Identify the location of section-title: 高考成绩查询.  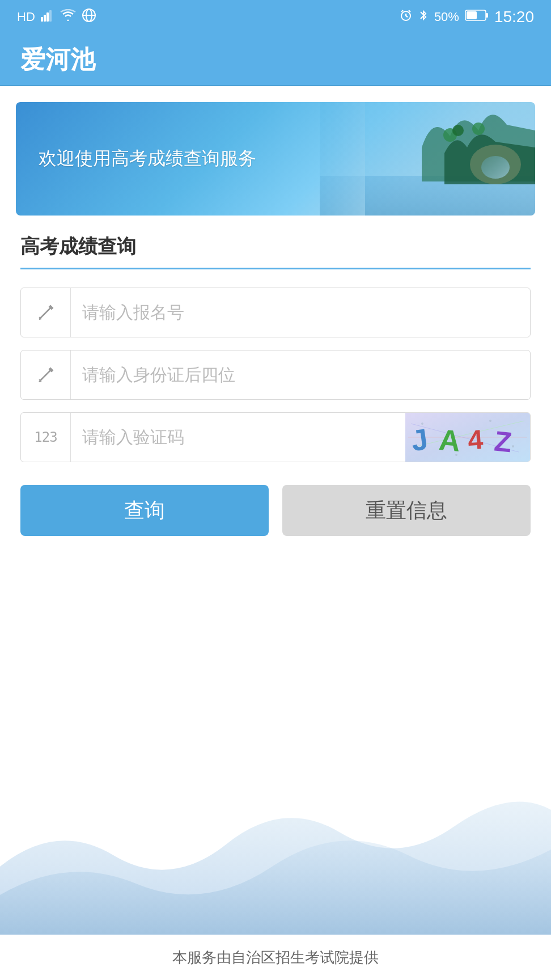
(78, 246).